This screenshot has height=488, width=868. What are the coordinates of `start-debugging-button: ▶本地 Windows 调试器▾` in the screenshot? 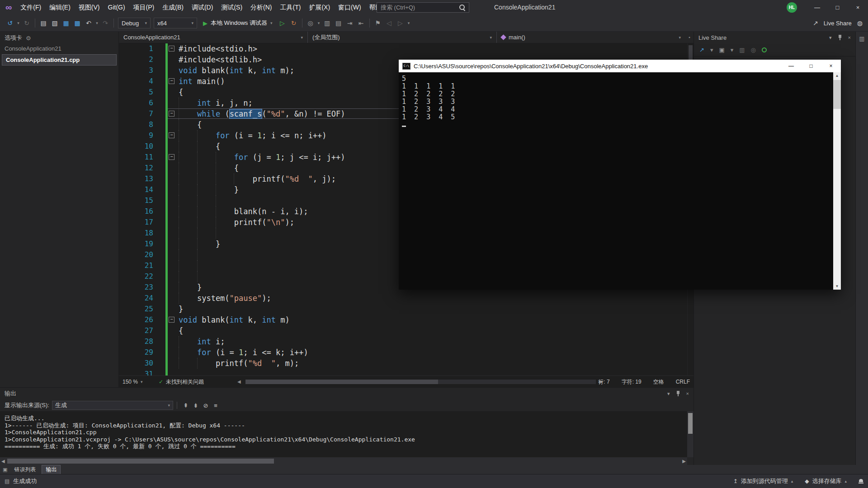 It's located at (238, 23).